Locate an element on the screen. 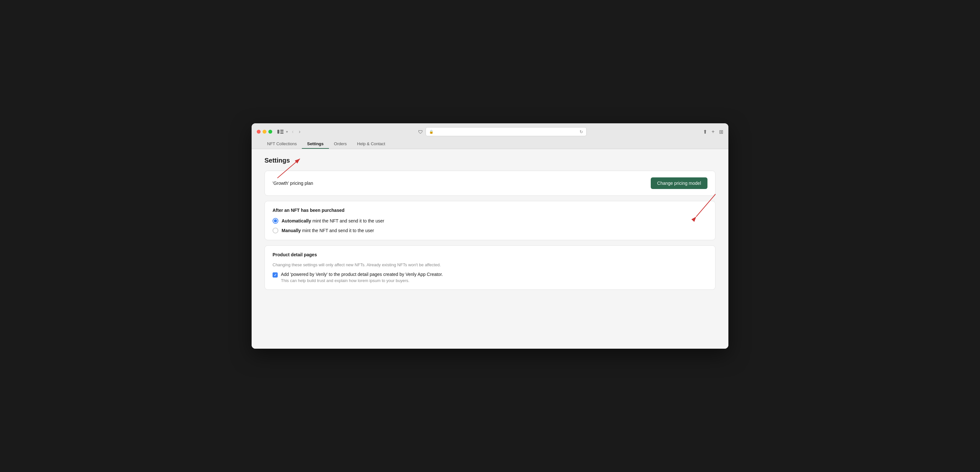  product-detail-card: Product detail pages Changing these sett… is located at coordinates (490, 268).